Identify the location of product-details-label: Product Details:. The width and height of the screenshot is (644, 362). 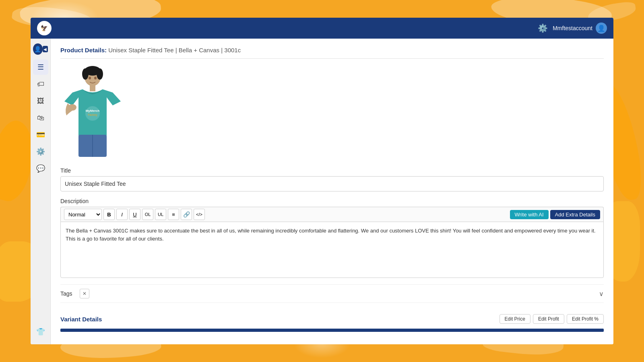
(84, 50).